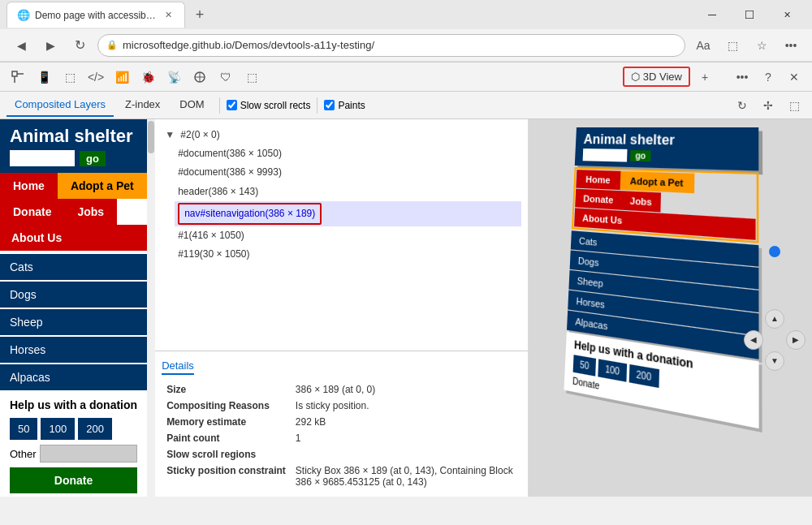 The width and height of the screenshot is (812, 525). What do you see at coordinates (656, 76) in the screenshot?
I see `3d-view-button: ⬡ 3D View` at bounding box center [656, 76].